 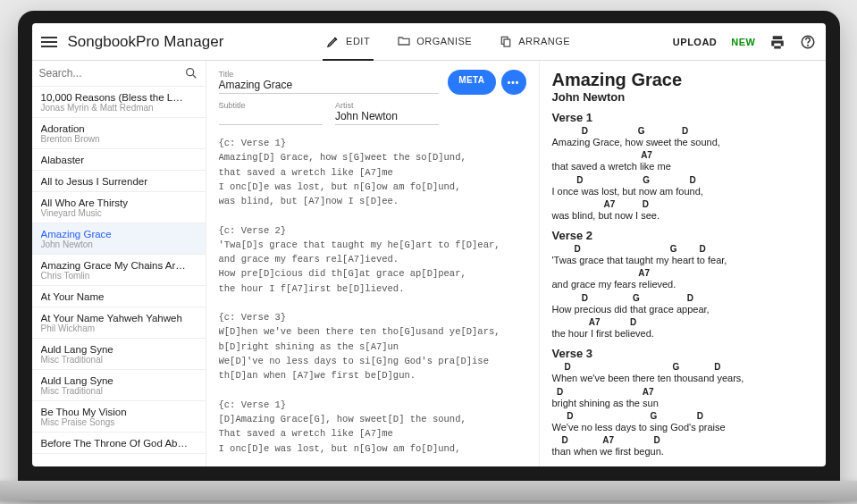 What do you see at coordinates (683, 309) in the screenshot?
I see `lyric-line: How precious did that grace appear,` at bounding box center [683, 309].